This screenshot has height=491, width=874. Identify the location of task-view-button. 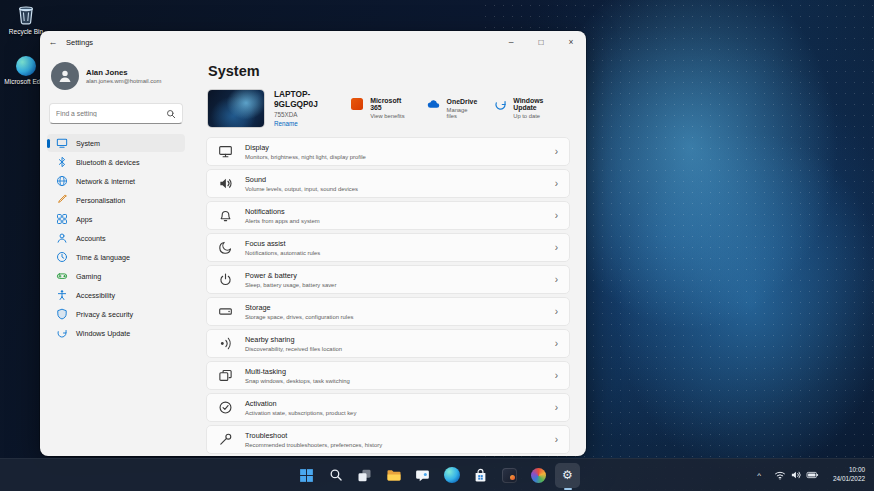
(364, 476).